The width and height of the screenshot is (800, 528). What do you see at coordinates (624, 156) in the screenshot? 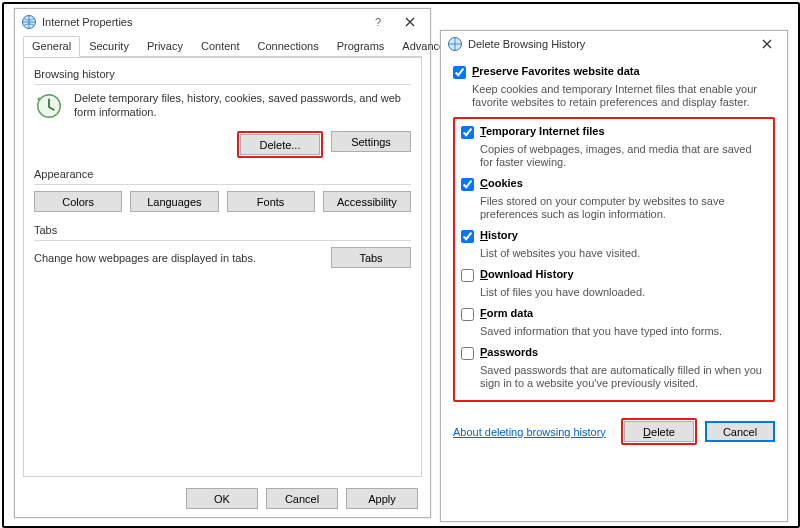
I see `temporary-files-desc: Copies of webpages, images, and media th…` at bounding box center [624, 156].